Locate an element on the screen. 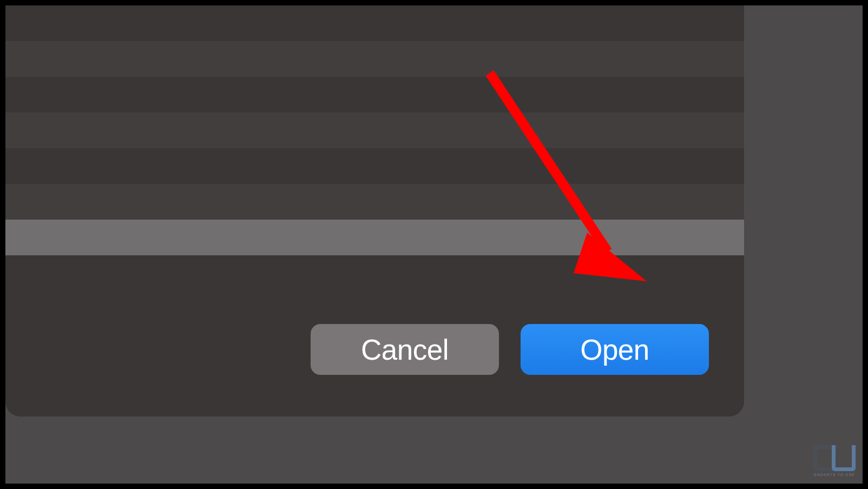 The width and height of the screenshot is (868, 489). watermark-text: GADGETS TO USE is located at coordinates (834, 475).